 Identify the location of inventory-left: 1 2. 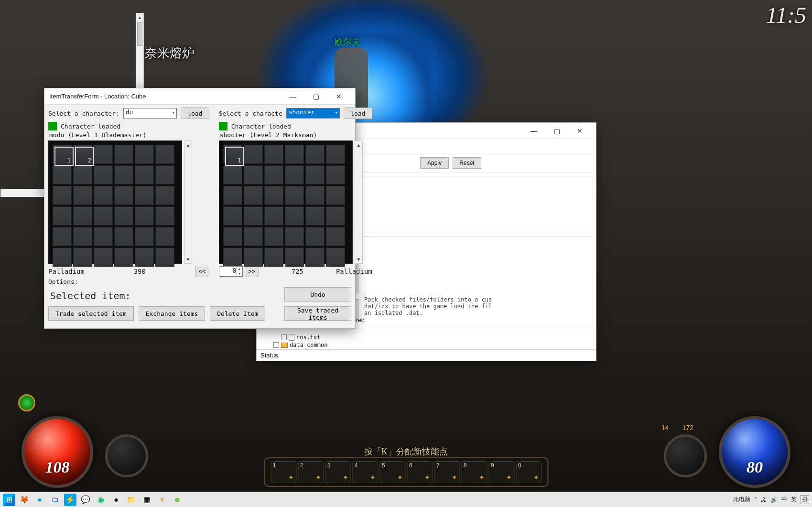
(115, 202).